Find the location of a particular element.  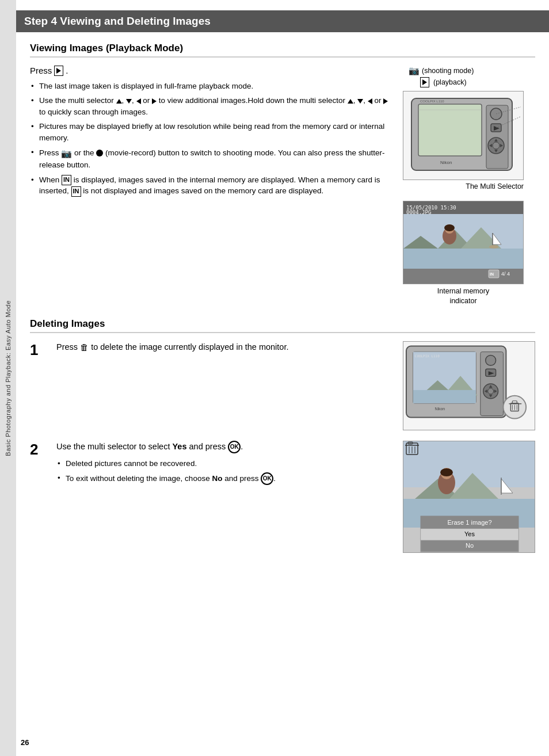

memory-svg: 15/05/2010 15:30 0004.JPG is located at coordinates (464, 243).